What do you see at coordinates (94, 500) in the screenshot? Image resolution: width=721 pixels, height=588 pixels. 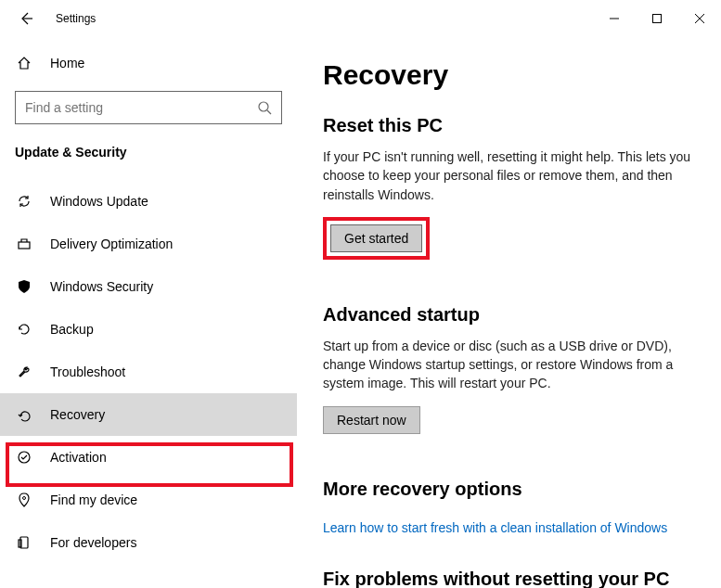 I see `sidebar-item-label: Find my device` at bounding box center [94, 500].